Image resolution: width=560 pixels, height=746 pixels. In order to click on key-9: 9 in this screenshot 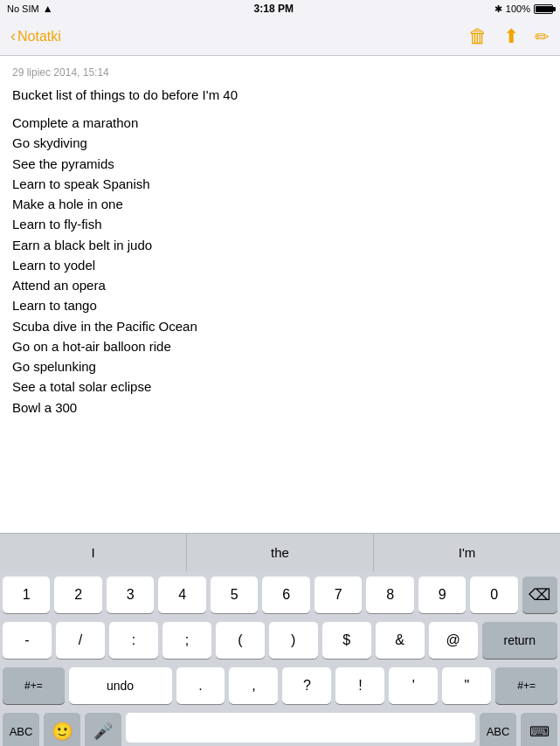, I will do `click(442, 595)`.